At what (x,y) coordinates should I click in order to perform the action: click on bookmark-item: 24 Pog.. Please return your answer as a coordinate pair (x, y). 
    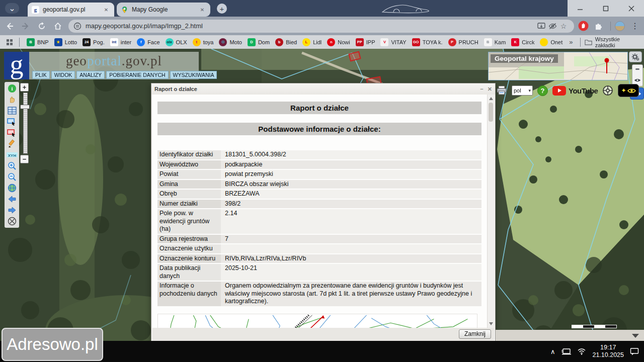
    Looking at the image, I should click on (94, 42).